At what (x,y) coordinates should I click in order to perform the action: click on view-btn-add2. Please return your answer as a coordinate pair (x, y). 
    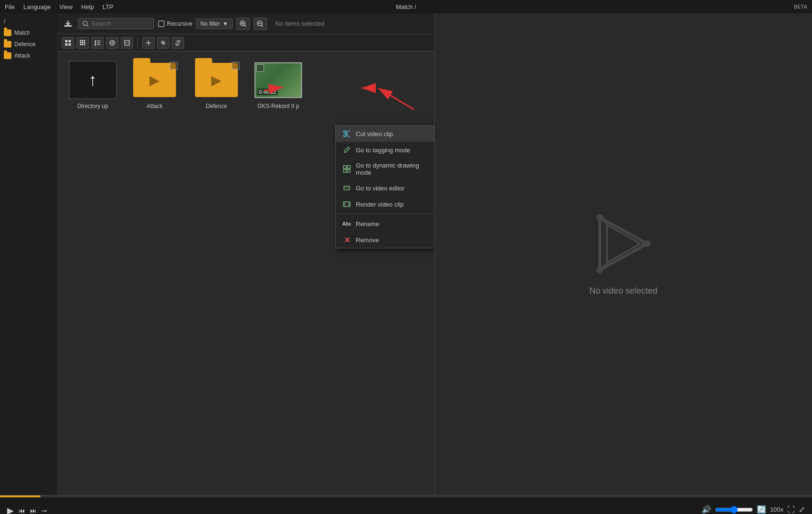
    Looking at the image, I should click on (163, 43).